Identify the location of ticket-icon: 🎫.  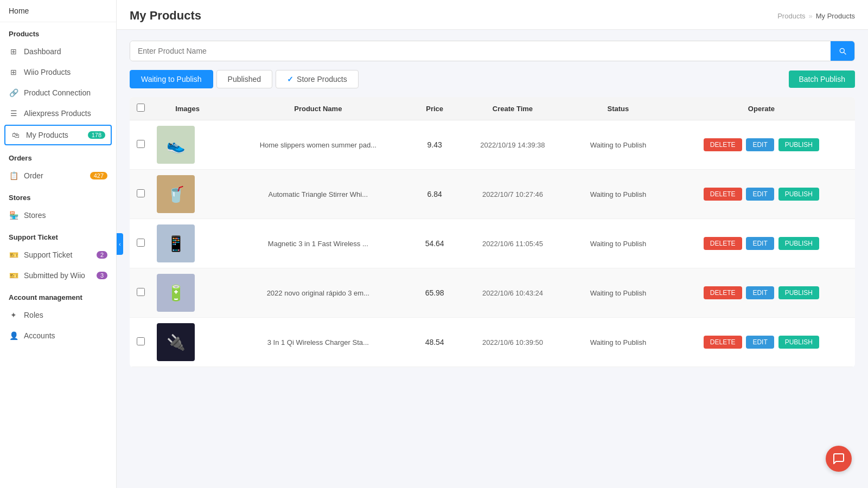
(14, 255).